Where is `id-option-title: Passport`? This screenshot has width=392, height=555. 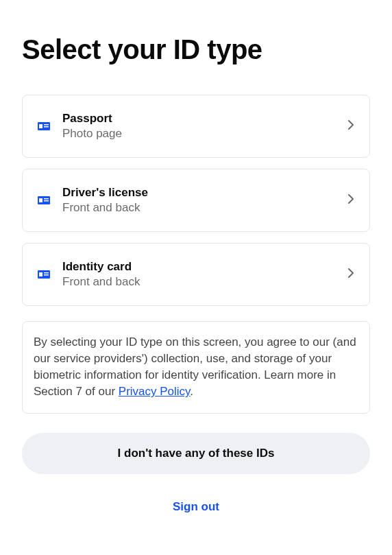
id-option-title: Passport is located at coordinates (205, 119).